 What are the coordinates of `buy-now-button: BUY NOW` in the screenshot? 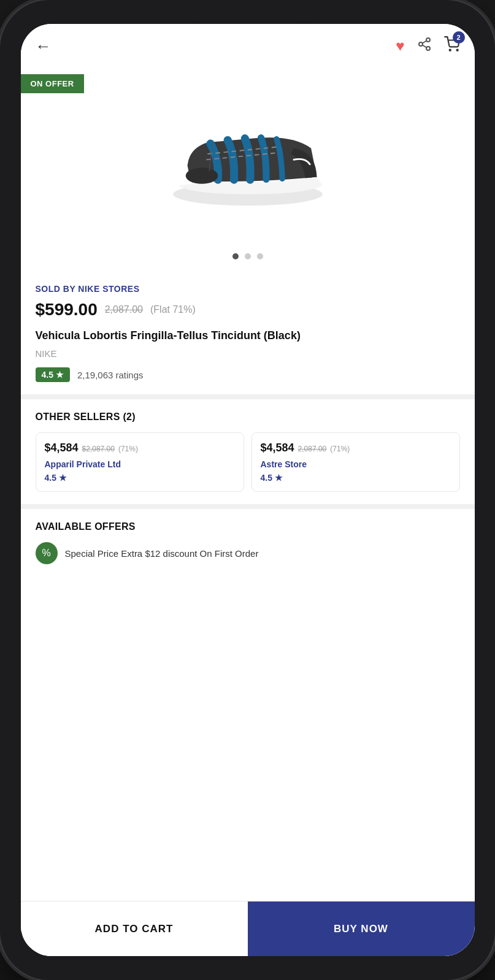 It's located at (361, 928).